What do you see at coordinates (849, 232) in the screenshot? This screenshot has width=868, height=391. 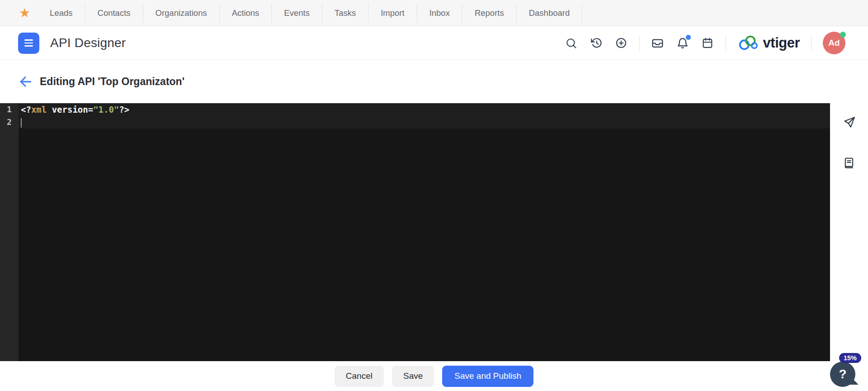 I see `right-rail` at bounding box center [849, 232].